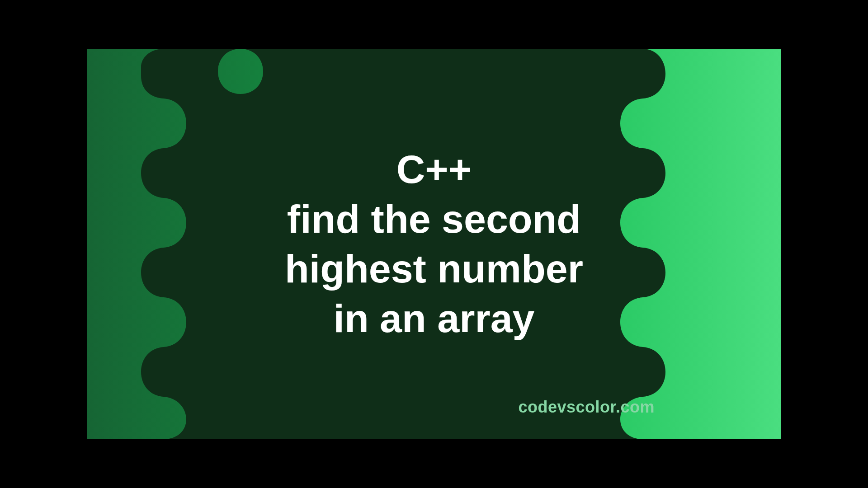 The height and width of the screenshot is (488, 868). Describe the element at coordinates (434, 319) in the screenshot. I see `title-line-4: in an array` at that location.